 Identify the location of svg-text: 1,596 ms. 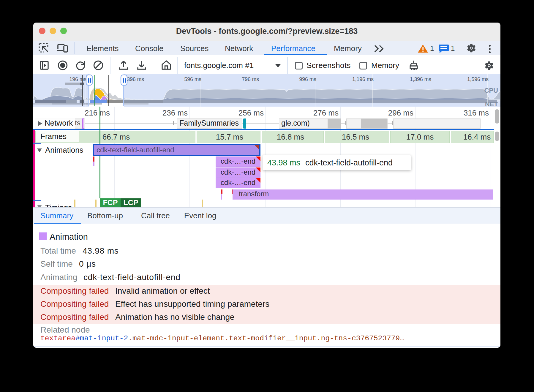
(478, 79).